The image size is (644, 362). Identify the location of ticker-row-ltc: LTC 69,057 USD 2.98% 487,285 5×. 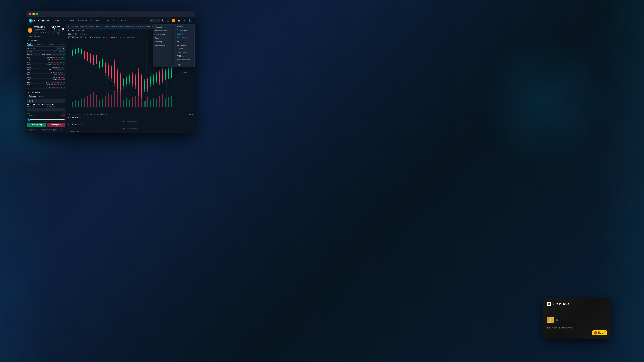
(46, 82).